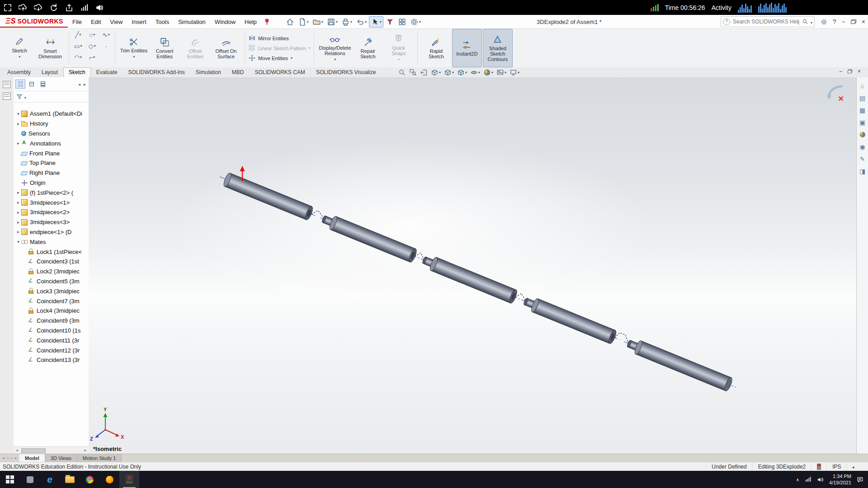 The image size is (868, 488). I want to click on first-piece, so click(269, 196).